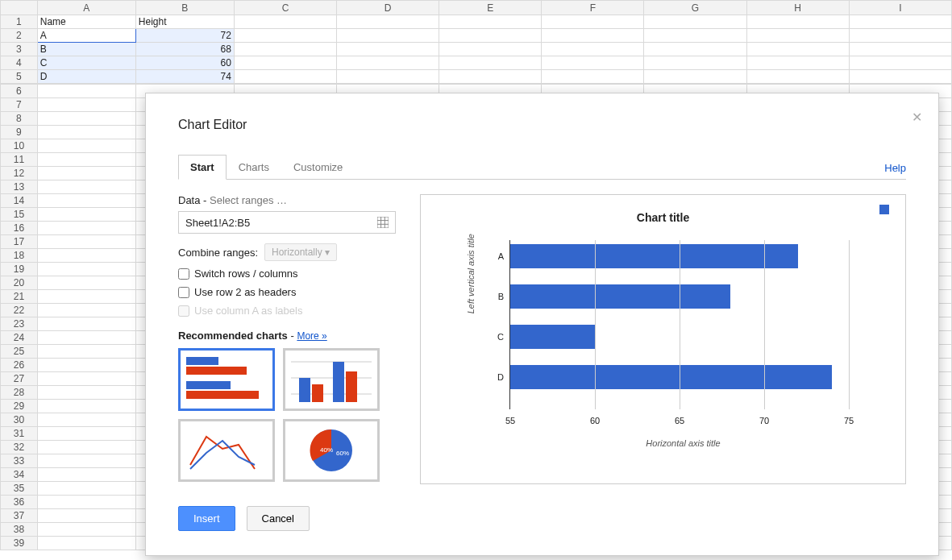 The width and height of the screenshot is (952, 560). What do you see at coordinates (185, 8) in the screenshot?
I see `col-header-b: B` at bounding box center [185, 8].